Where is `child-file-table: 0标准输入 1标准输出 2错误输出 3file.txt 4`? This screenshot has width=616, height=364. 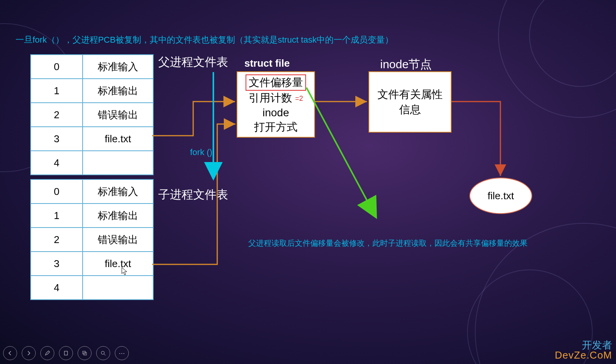
child-file-table: 0标准输入 1标准输出 2错误输出 3file.txt 4 is located at coordinates (92, 240).